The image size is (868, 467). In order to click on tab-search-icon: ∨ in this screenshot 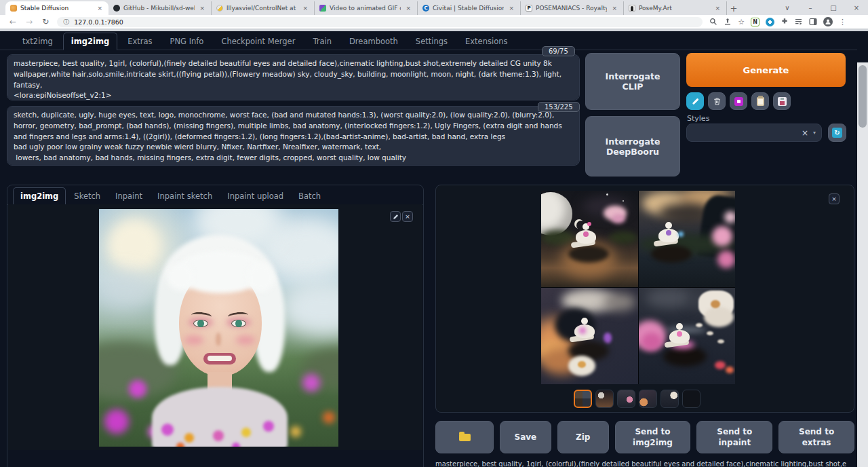, I will do `click(787, 8)`.